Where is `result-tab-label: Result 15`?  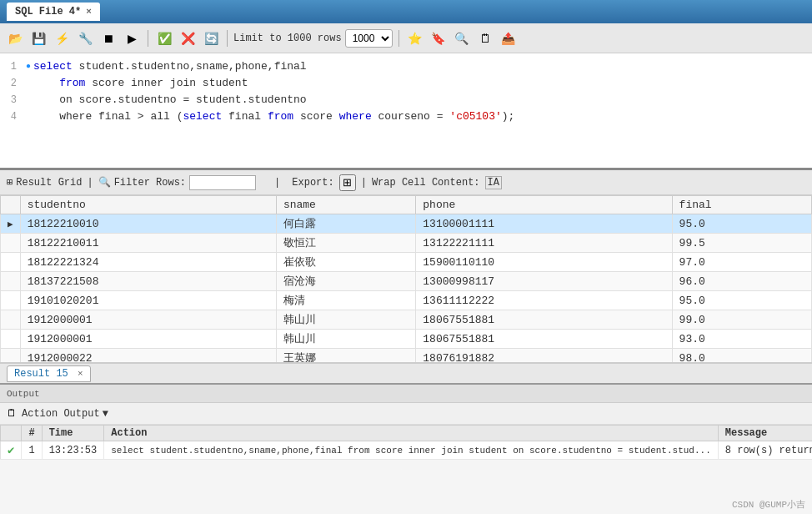
result-tab-label: Result 15 is located at coordinates (42, 374).